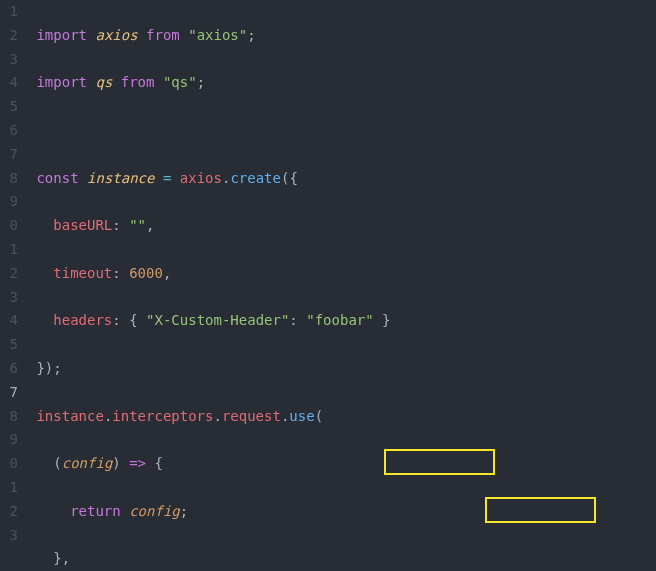  Describe the element at coordinates (342, 83) in the screenshot. I see `code-line: import qs from "qs";` at that location.